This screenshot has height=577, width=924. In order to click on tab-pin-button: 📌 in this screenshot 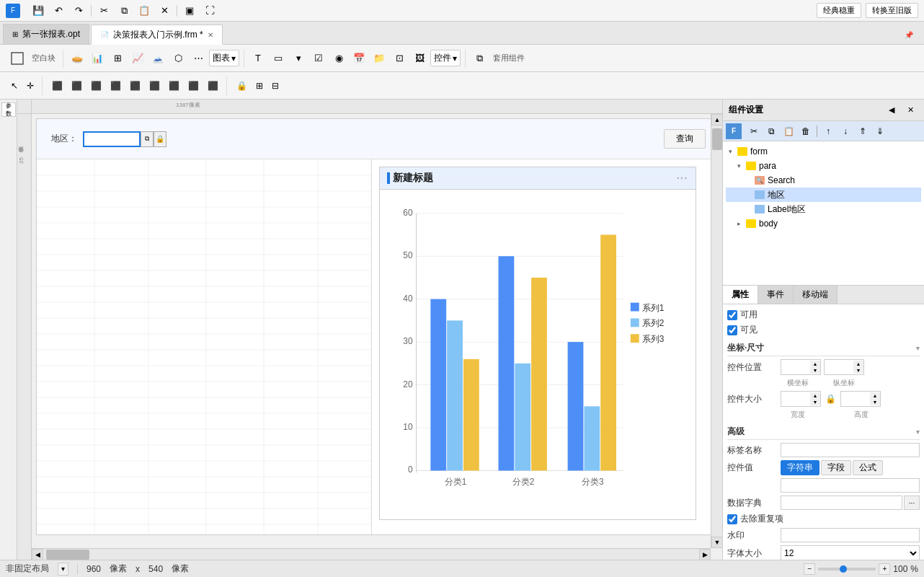, I will do `click(909, 35)`.